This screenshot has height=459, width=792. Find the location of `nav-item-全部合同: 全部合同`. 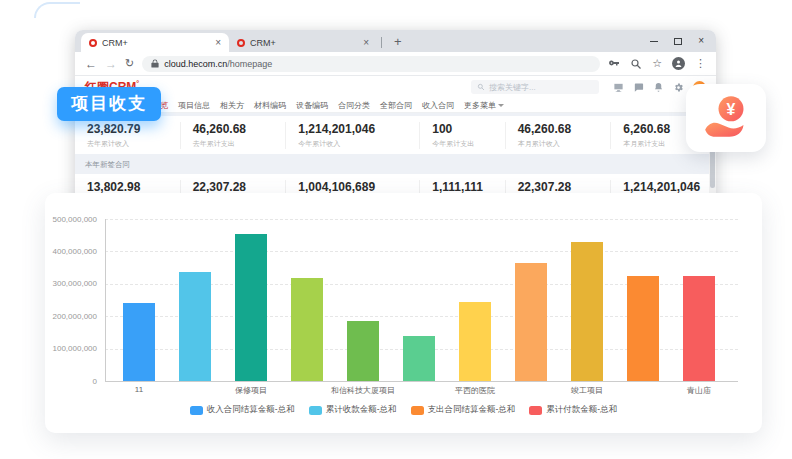

nav-item-全部合同: 全部合同 is located at coordinates (396, 106).